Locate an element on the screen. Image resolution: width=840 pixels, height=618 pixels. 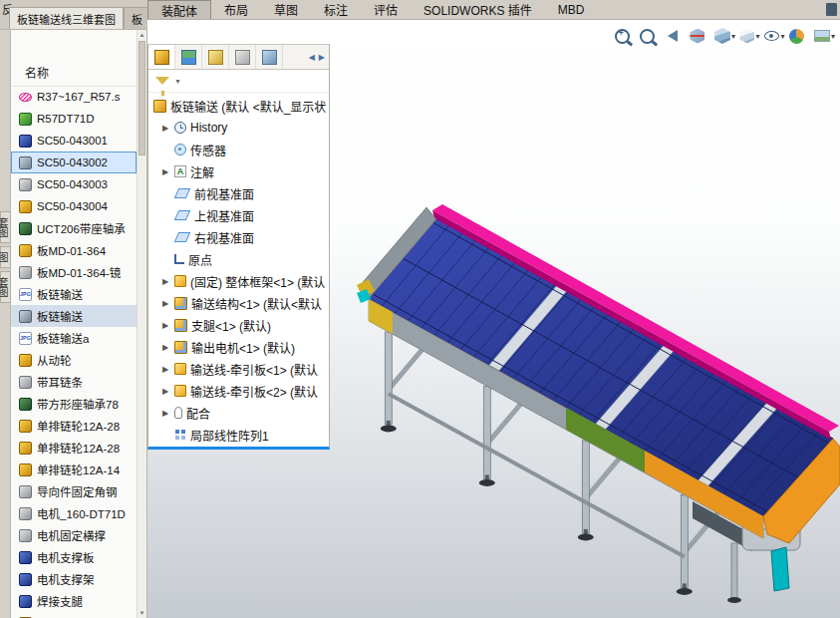
file-list-item: UCT206带座轴承 is located at coordinates (74, 228).